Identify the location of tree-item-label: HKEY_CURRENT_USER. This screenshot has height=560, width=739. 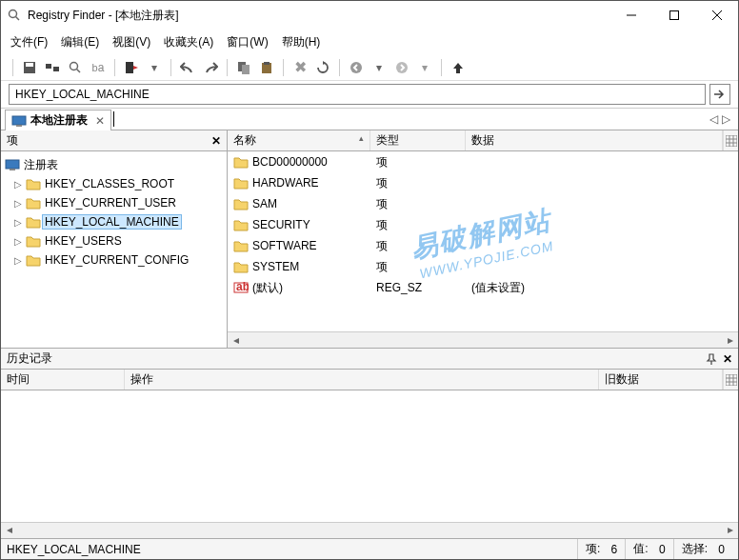
(110, 203).